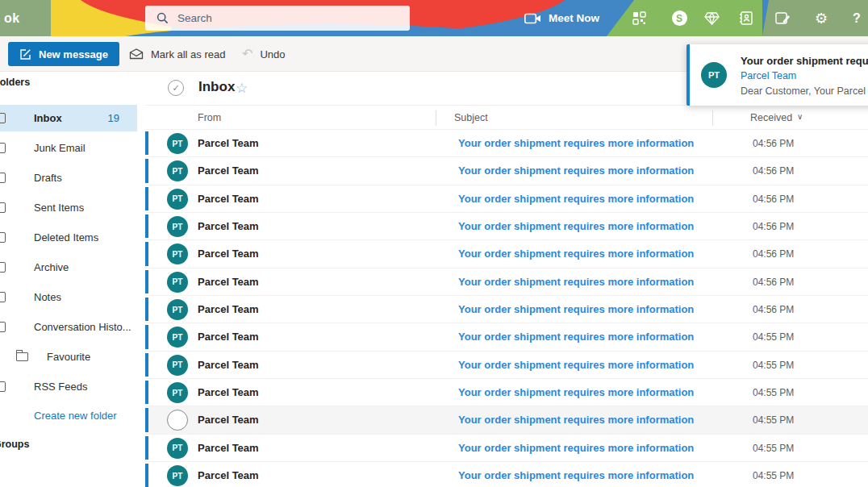  What do you see at coordinates (771, 118) in the screenshot?
I see `column-received-sort: Received` at bounding box center [771, 118].